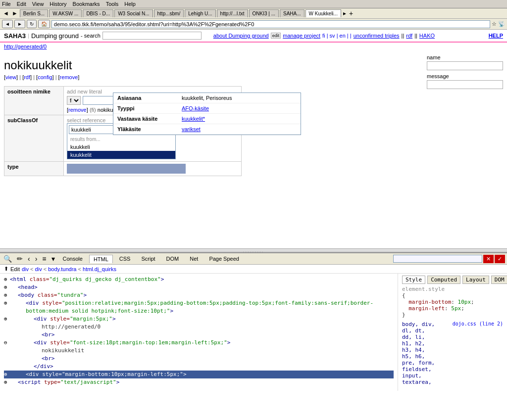  I want to click on tab-9: W Kuukkeli..., so click(323, 13).